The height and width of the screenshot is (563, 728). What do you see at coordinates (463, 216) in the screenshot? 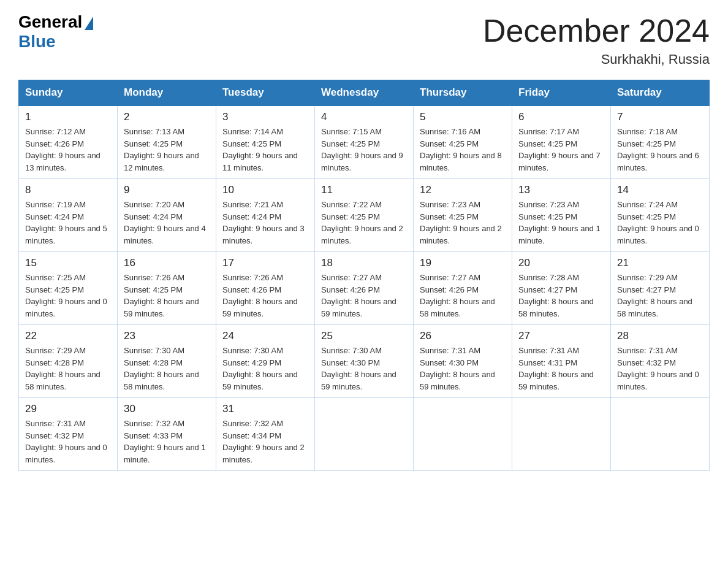
I see `calendar-cell: 12Sunrise: 7:23 AMSunset: 4:25 PMDayligh…` at bounding box center [463, 216].